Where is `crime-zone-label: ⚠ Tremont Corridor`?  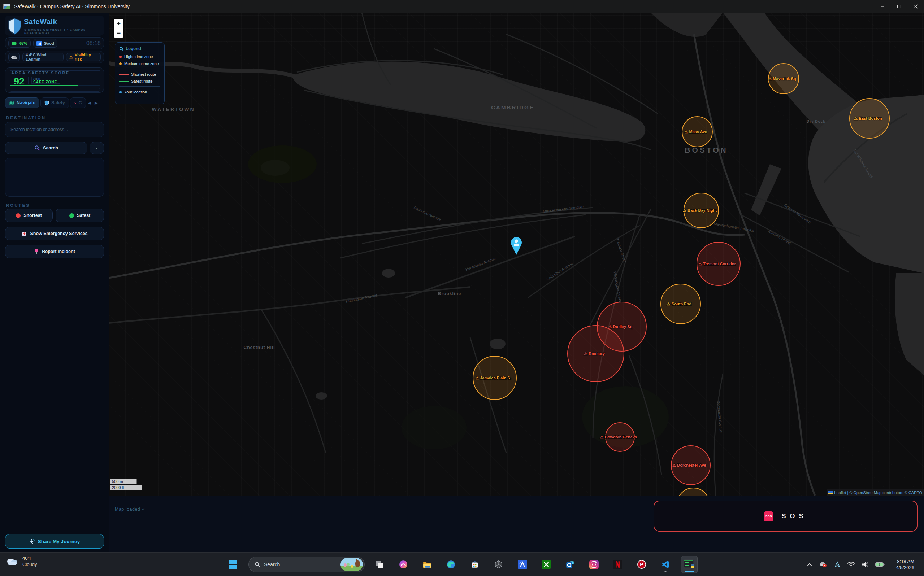
crime-zone-label: ⚠ Tremont Corridor is located at coordinates (717, 264).